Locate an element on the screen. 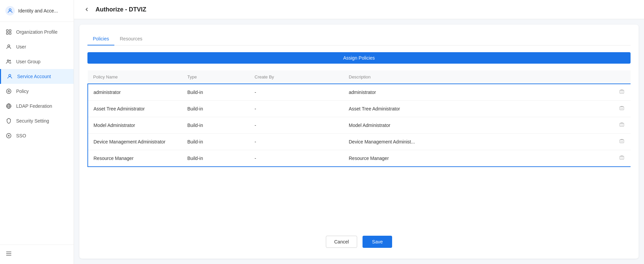  tab-policies: Policies is located at coordinates (101, 39).